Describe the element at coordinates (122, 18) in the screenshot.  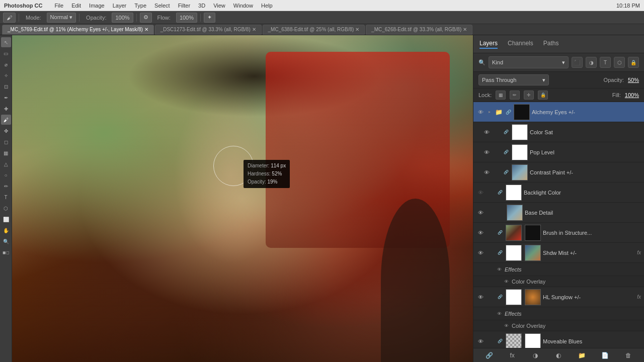
I see `opacity-value: 100%` at that location.